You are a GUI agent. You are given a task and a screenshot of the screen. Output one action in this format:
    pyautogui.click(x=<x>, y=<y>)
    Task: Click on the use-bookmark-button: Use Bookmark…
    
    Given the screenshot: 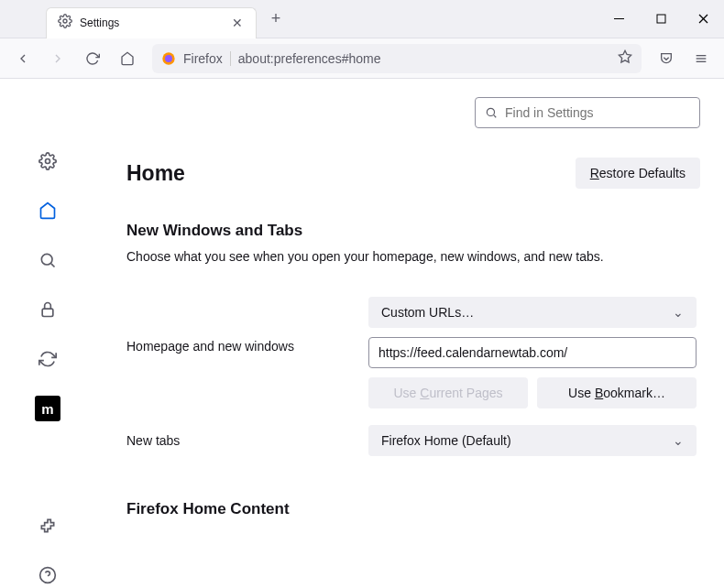 What is the action you would take?
    pyautogui.click(x=617, y=393)
    